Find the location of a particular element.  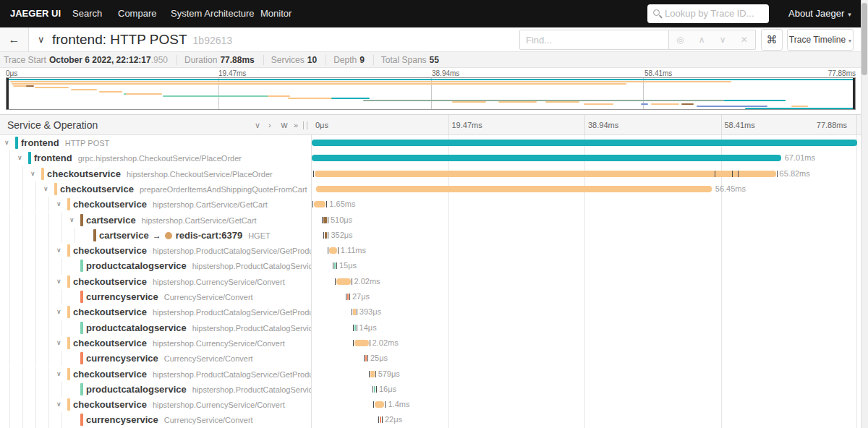

span-timeline-cell: 56.45ms is located at coordinates (586, 189).